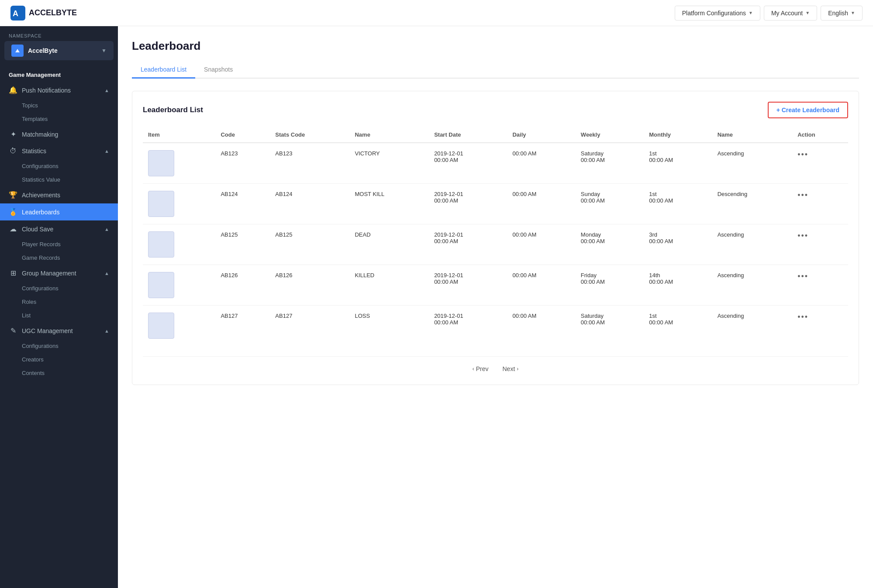  I want to click on pagination: ‹ Prev Next ›, so click(495, 365).